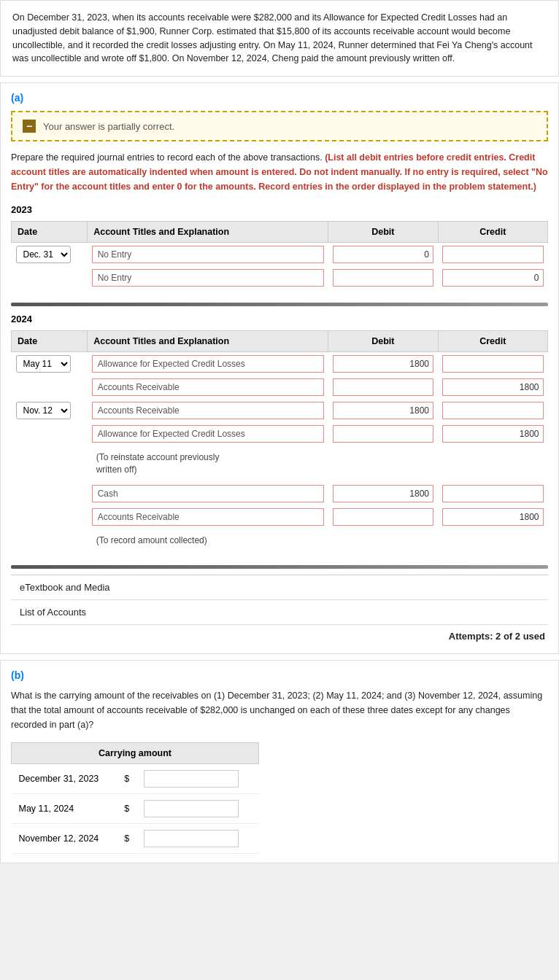 This screenshot has width=559, height=980. Describe the element at coordinates (64, 779) in the screenshot. I see `carrying-date-1: December 31, 2023` at that location.